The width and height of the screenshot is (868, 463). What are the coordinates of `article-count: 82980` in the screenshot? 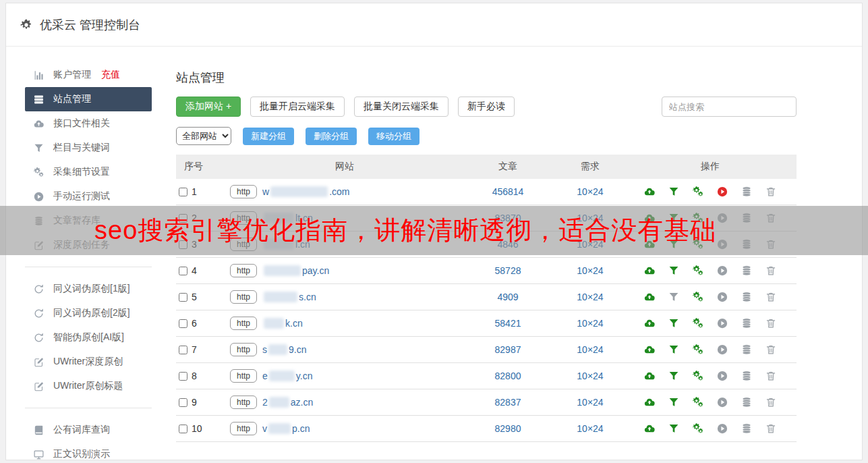 It's located at (508, 429).